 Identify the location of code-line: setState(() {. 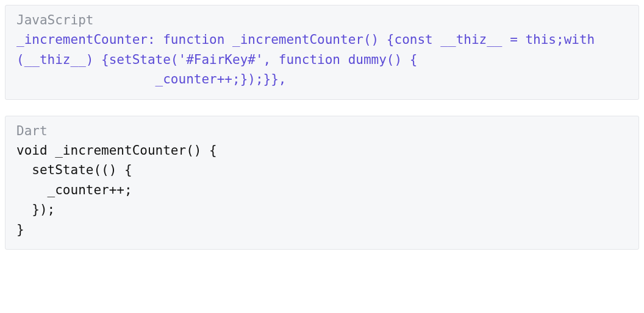
(74, 170).